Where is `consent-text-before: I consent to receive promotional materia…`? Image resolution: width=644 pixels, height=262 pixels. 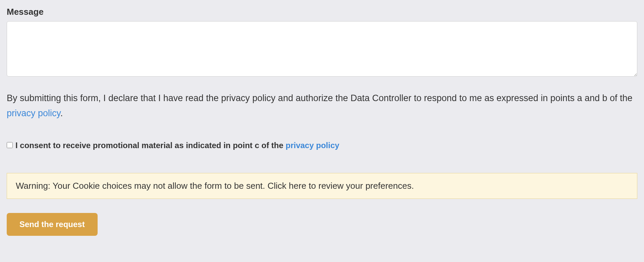 consent-text-before: I consent to receive promotional materia… is located at coordinates (151, 145).